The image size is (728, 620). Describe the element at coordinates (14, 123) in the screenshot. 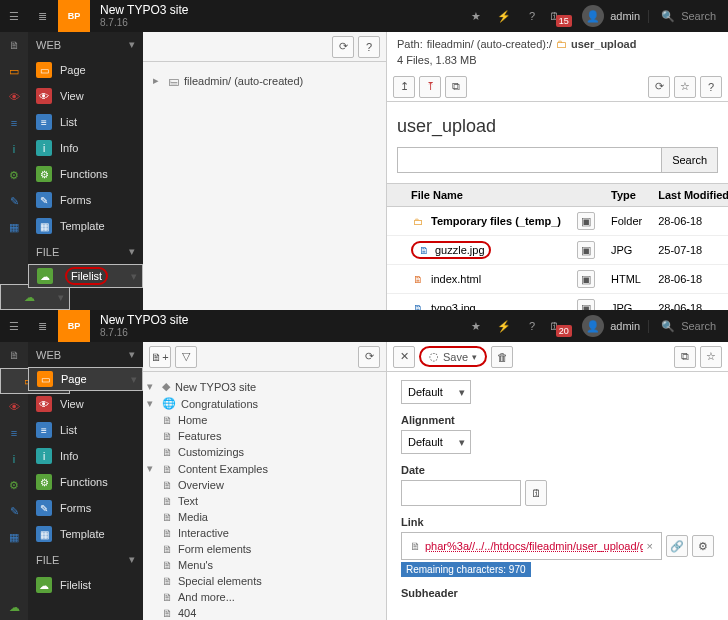

I see `rail-list-icon: ≡` at that location.